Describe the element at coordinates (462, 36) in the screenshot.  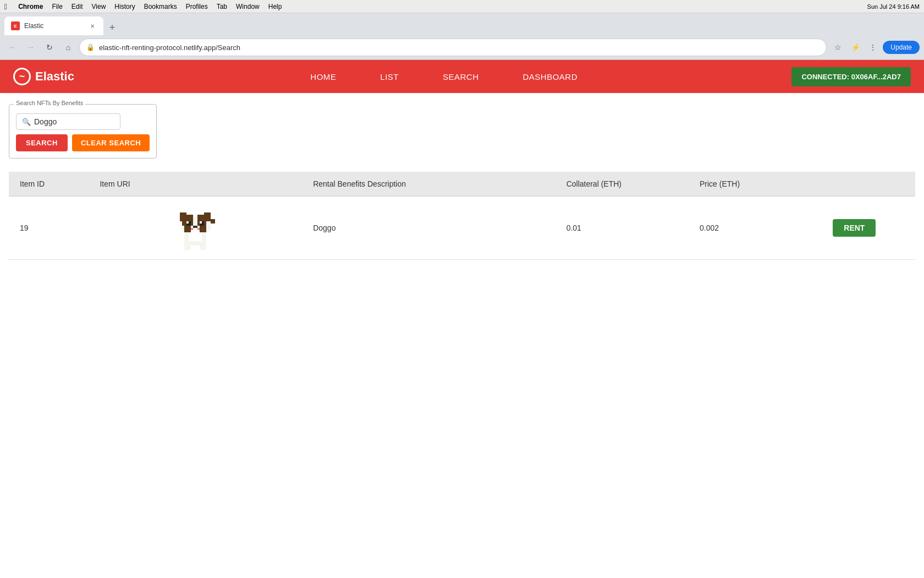
I see `browser-chrome: E Elastic ✕ + ← → ↻ ⌂ 🔒 elastic-nft-rent…` at that location.